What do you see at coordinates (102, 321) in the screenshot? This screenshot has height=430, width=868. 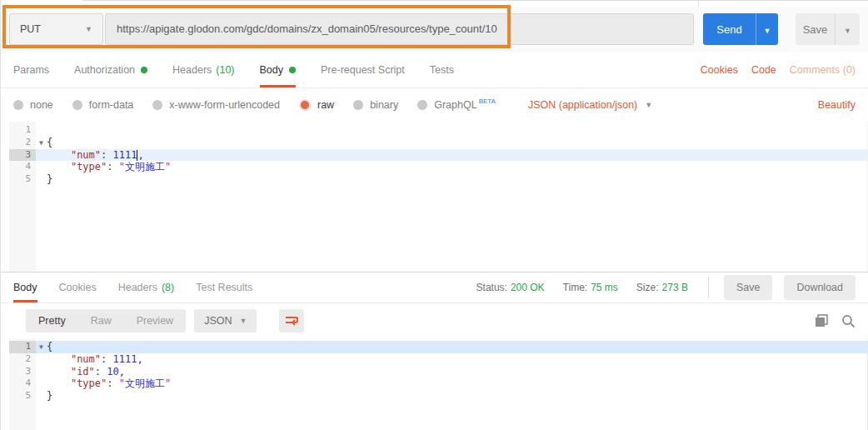 I see `view-raw: Raw` at bounding box center [102, 321].